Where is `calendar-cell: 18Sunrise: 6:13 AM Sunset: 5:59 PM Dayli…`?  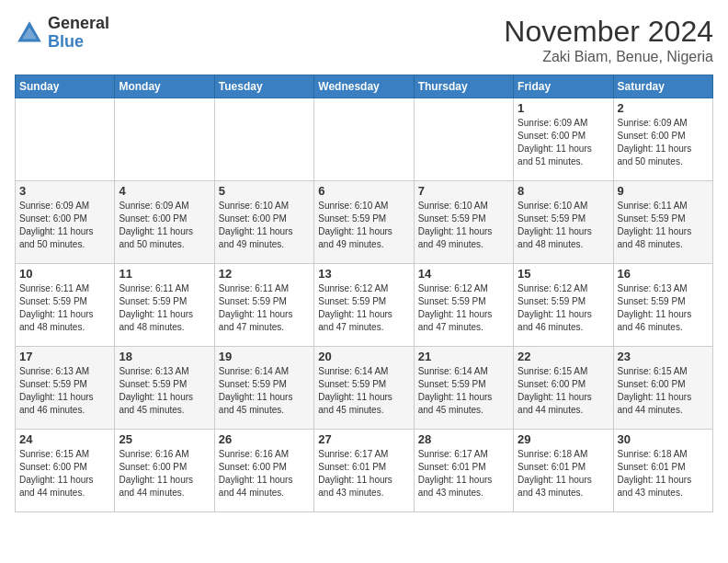
calendar-cell: 18Sunrise: 6:13 AM Sunset: 5:59 PM Dayli… is located at coordinates (165, 388).